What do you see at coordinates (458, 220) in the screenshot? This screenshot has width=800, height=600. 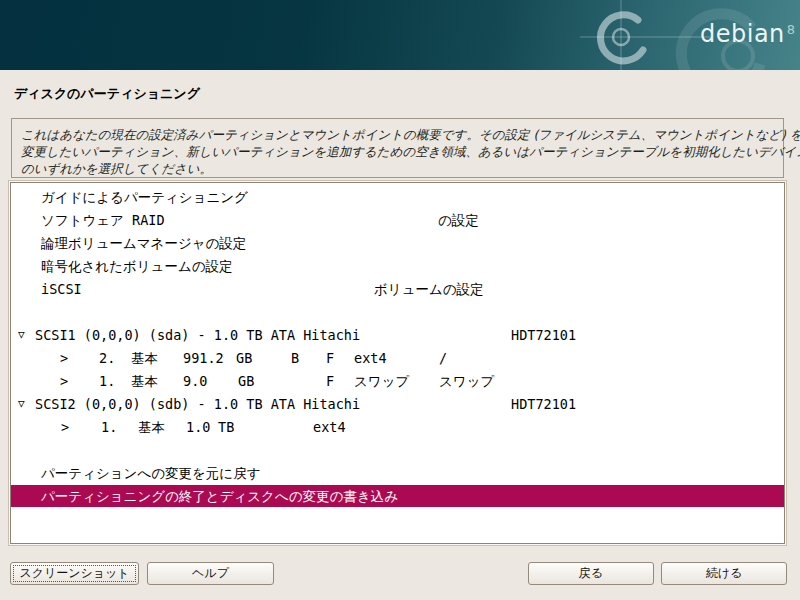 I see `row-text: の設定` at bounding box center [458, 220].